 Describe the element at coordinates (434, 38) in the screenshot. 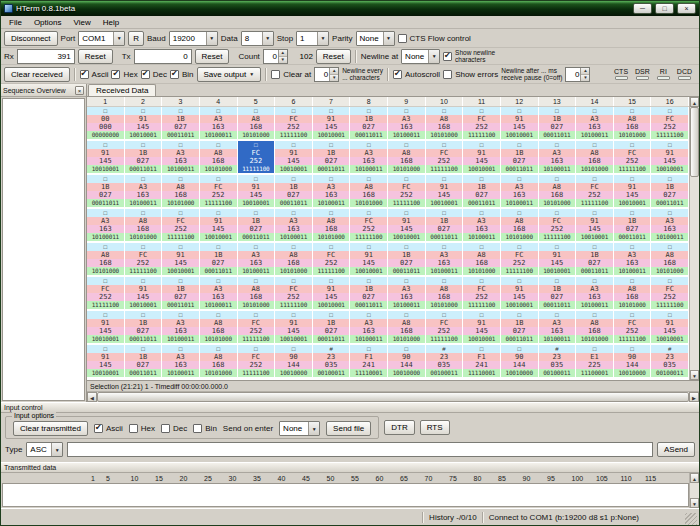

I see `cts-flow-checkbox: CTS Flow control` at that location.